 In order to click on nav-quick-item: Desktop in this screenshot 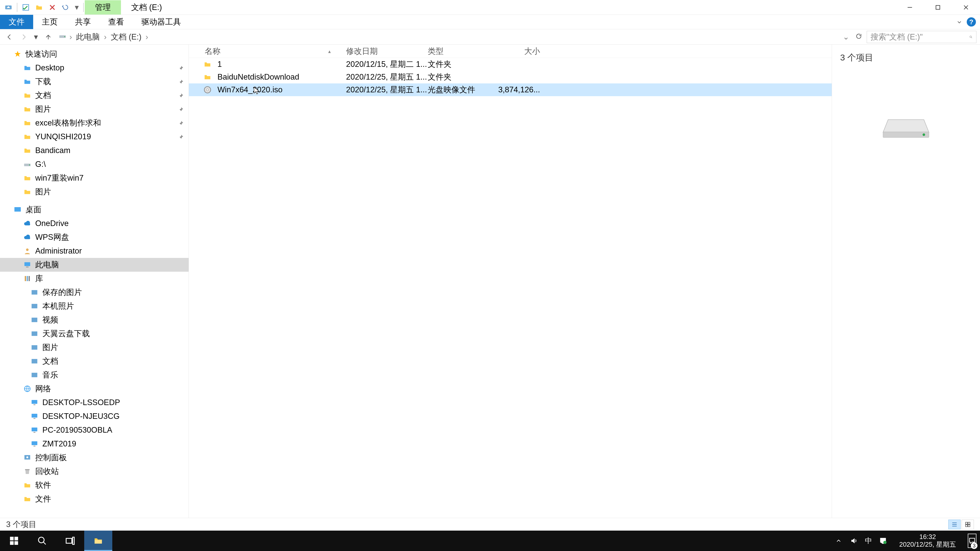, I will do `click(94, 68)`.